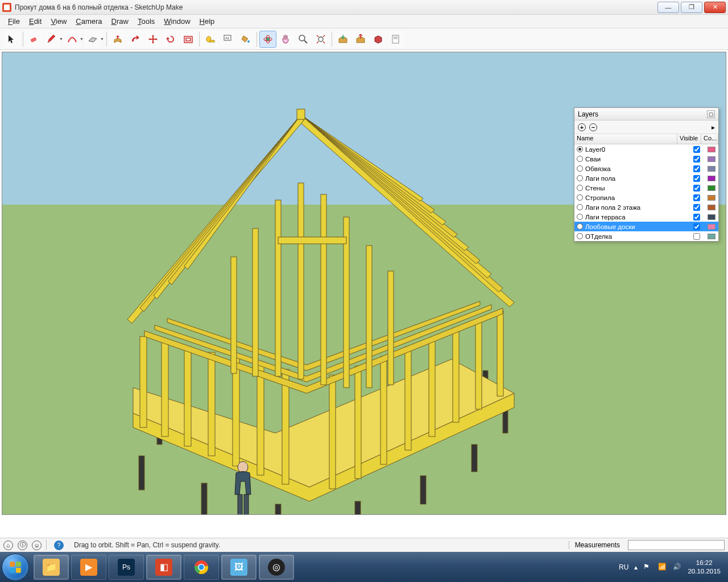  Describe the element at coordinates (692, 7) in the screenshot. I see `maximize-button: ❐` at that location.